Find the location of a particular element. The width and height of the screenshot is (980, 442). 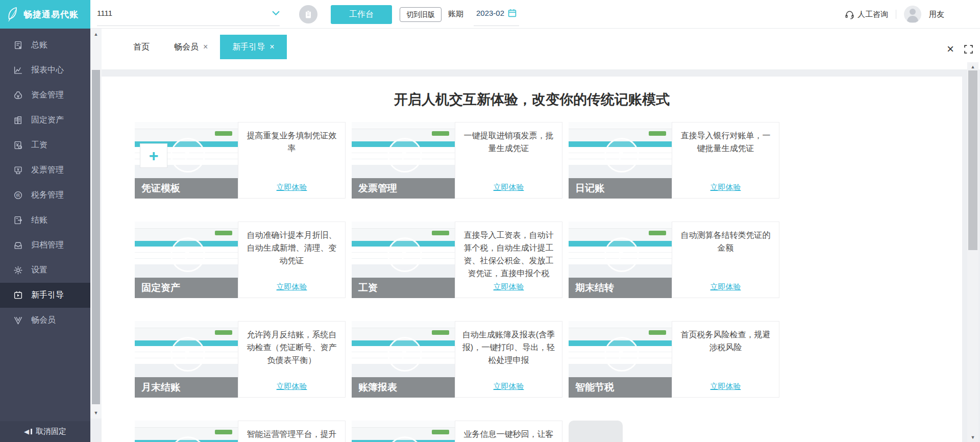

leaf-logo-icon is located at coordinates (13, 14).